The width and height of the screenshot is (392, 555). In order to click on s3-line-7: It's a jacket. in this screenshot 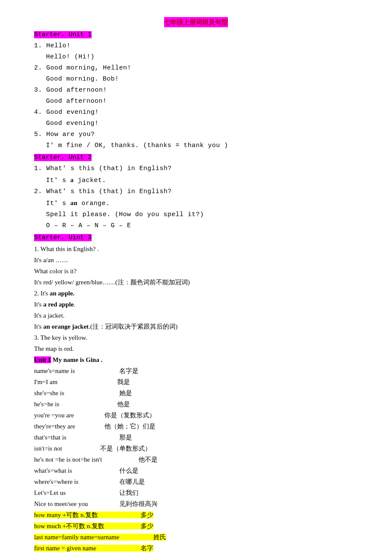, I will do `click(196, 315)`.